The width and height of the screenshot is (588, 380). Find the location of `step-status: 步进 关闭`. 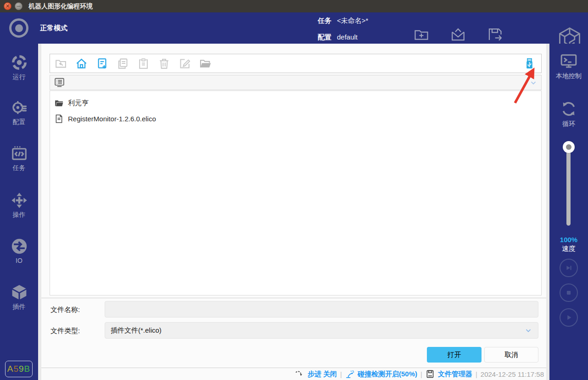

step-status: 步进 关闭 is located at coordinates (322, 374).